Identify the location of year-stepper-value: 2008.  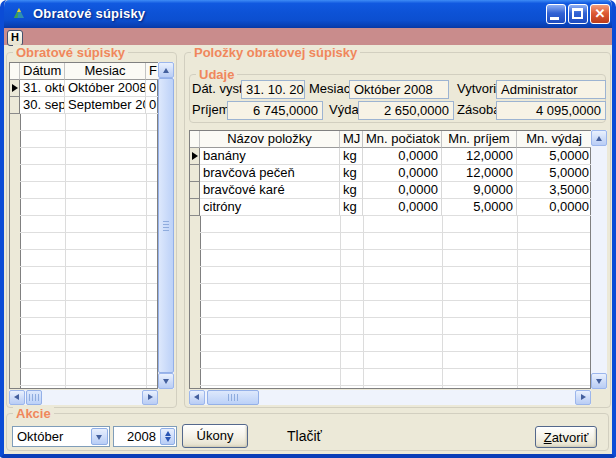
(142, 436).